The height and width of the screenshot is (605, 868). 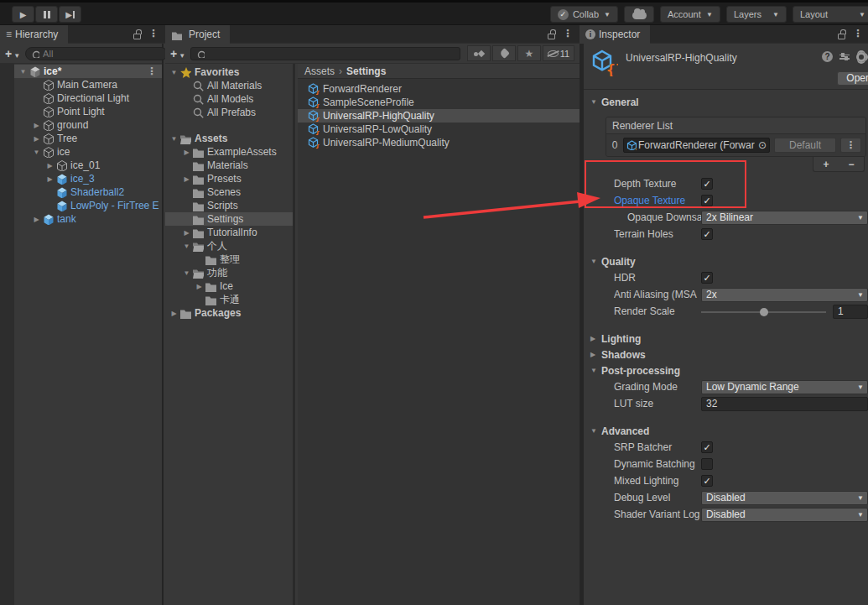 I want to click on tree-row: Materials, so click(x=229, y=165).